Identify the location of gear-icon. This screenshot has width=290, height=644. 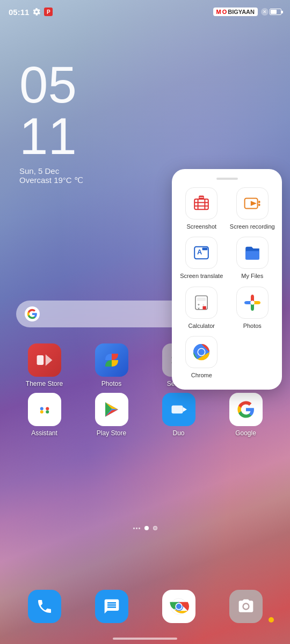
(37, 12).